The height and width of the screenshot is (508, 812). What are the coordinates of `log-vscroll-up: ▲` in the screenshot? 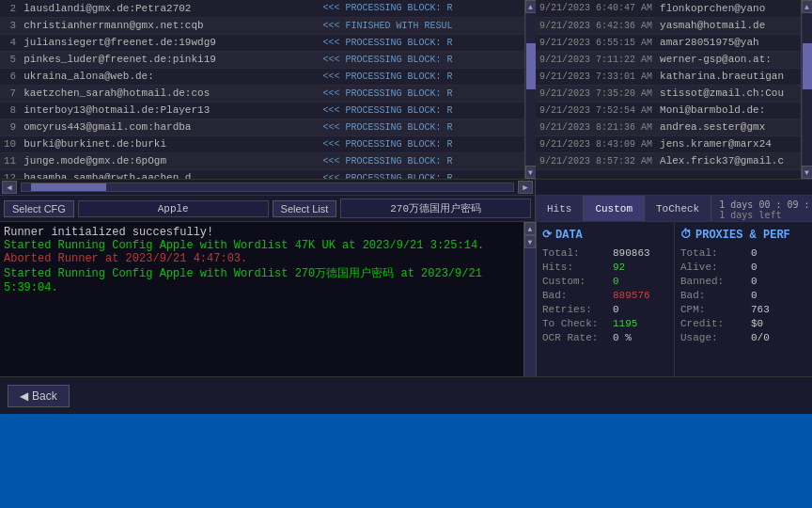 It's located at (530, 229).